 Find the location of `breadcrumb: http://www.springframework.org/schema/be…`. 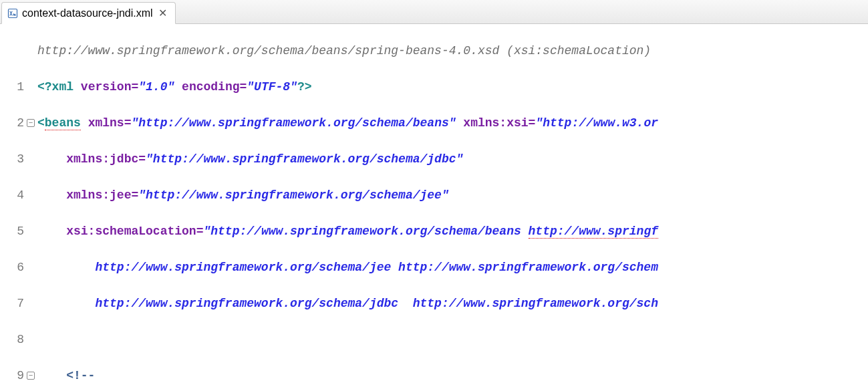

breadcrumb: http://www.springframework.org/schema/be… is located at coordinates (344, 51).